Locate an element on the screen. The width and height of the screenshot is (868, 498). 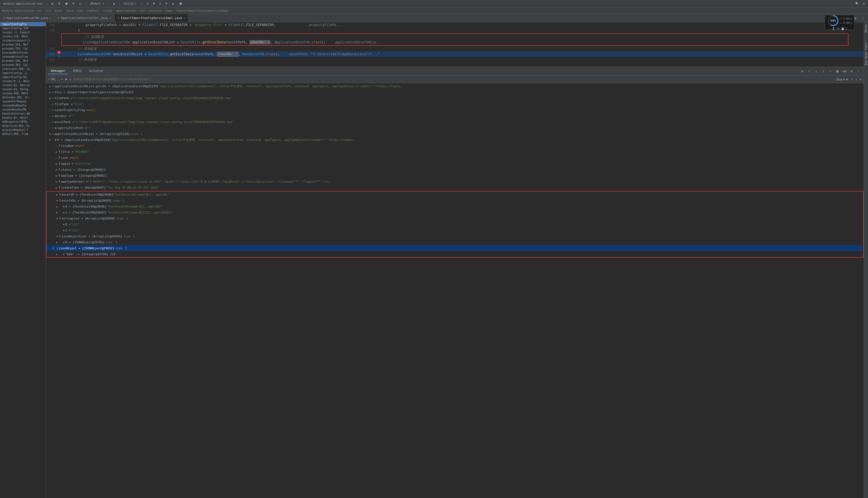
breadcrumb-java: java is located at coordinates (70, 11).